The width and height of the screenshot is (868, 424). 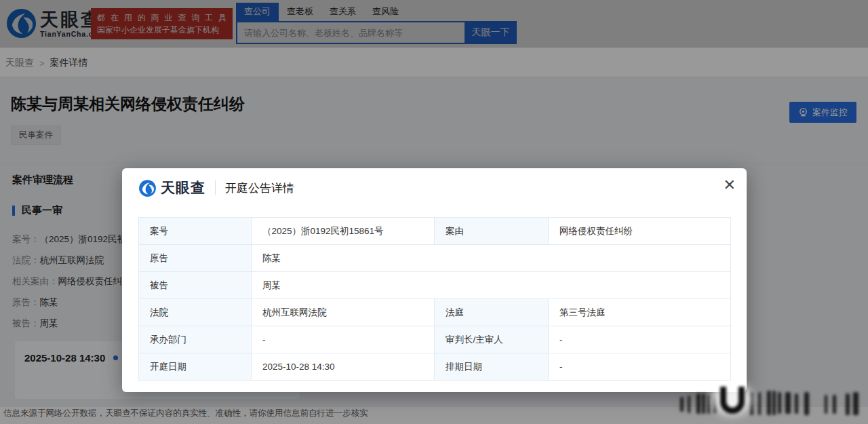 What do you see at coordinates (492, 340) in the screenshot?
I see `cell-label: 审判长/主审人` at bounding box center [492, 340].